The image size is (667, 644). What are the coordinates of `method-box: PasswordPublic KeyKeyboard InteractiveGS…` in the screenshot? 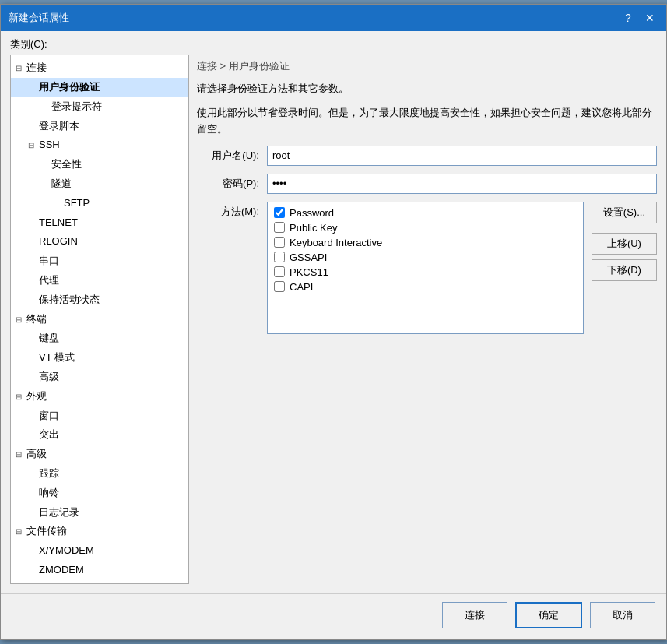 It's located at (425, 268).